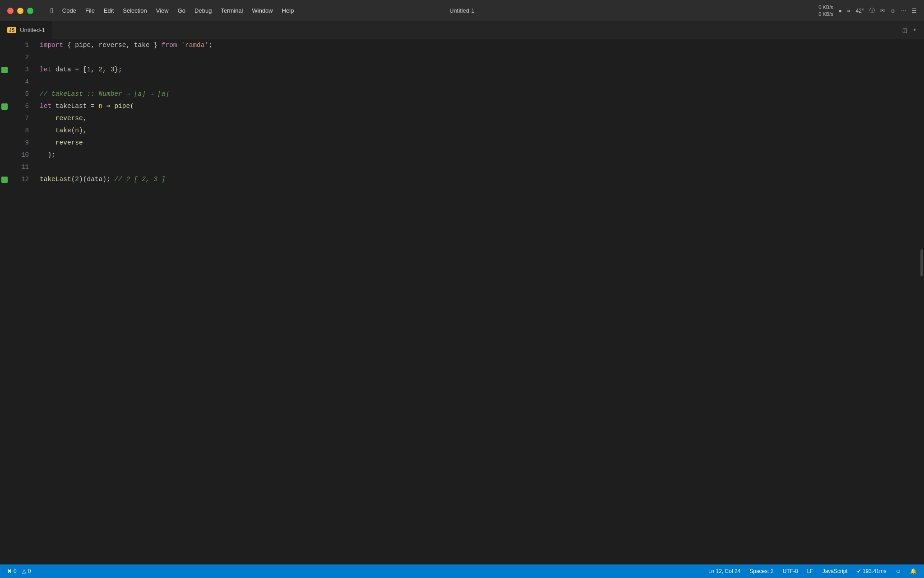  Describe the element at coordinates (477, 155) in the screenshot. I see `code-line: );` at that location.